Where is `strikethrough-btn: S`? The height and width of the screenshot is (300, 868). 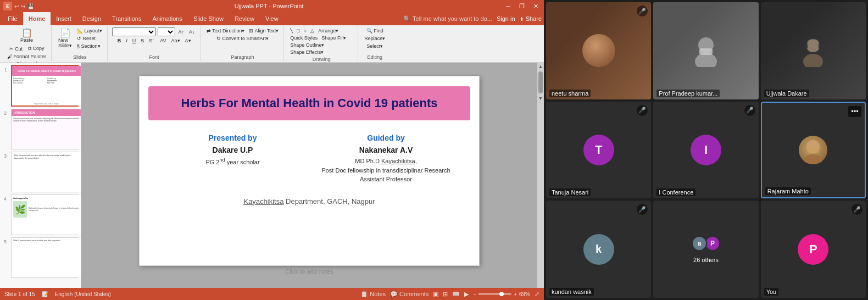 strikethrough-btn: S is located at coordinates (142, 41).